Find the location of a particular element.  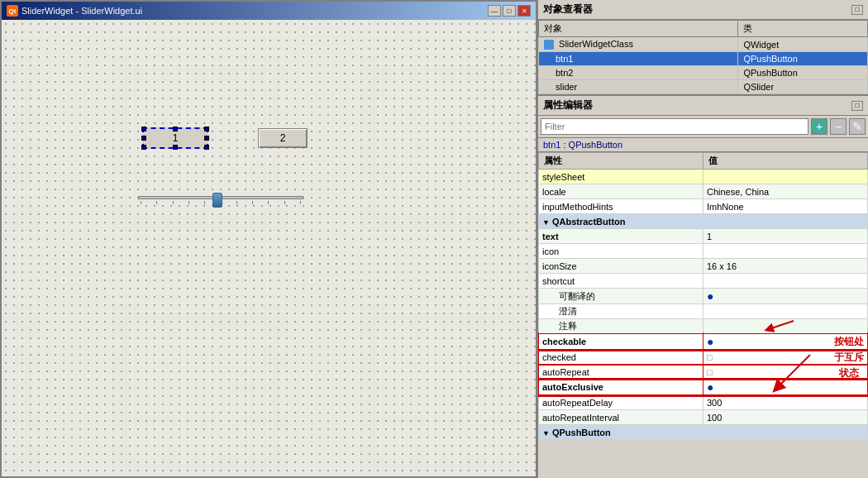

slider-container is located at coordinates (221, 198).